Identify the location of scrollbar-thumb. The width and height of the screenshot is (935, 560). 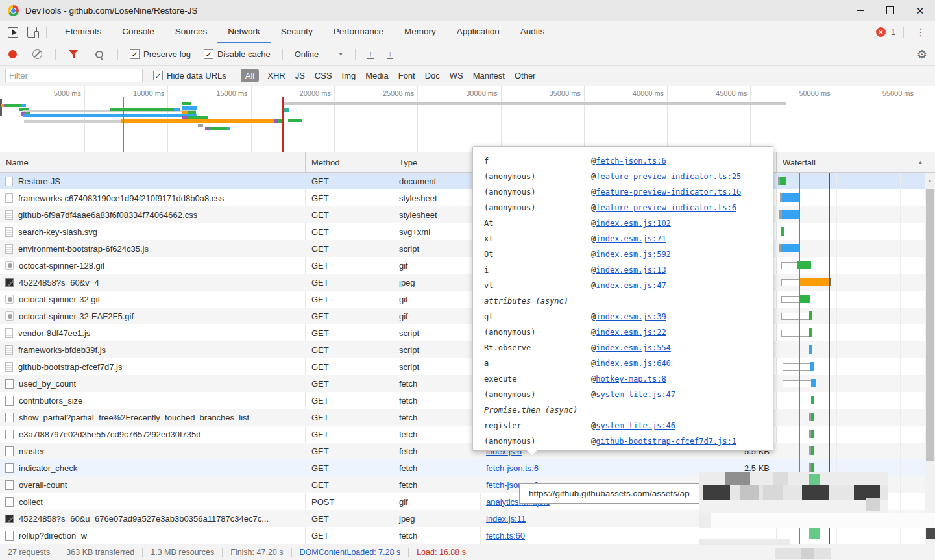
(930, 325).